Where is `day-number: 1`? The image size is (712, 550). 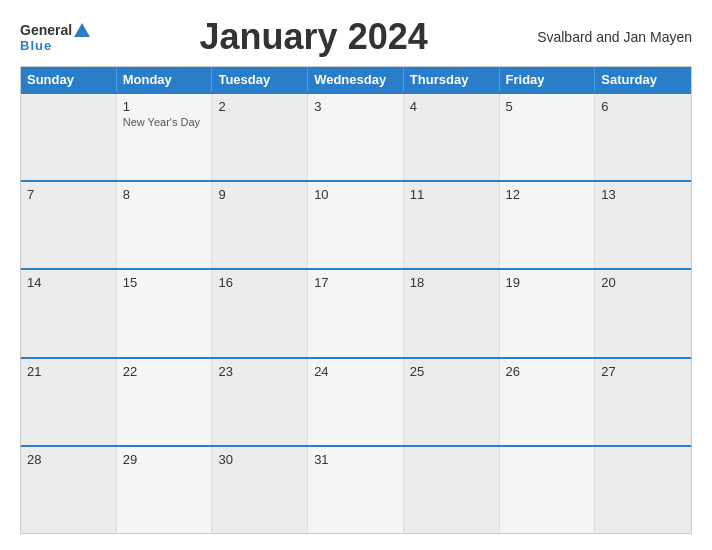
day-number: 1 is located at coordinates (164, 106).